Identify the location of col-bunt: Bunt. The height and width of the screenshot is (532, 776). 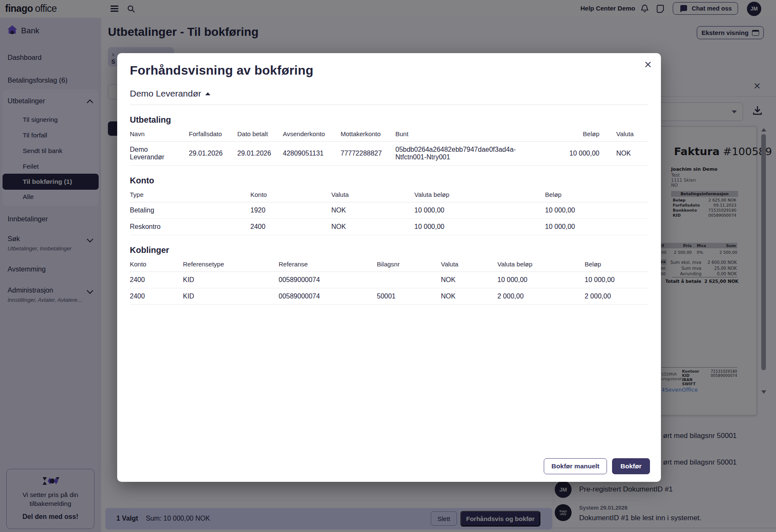
(475, 134).